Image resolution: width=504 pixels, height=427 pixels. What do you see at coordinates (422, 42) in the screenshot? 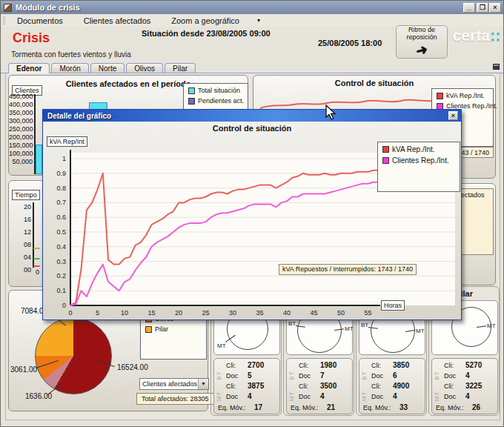
I see `ritmo-reposicion-button: Ritmo de reposición ➜` at bounding box center [422, 42].